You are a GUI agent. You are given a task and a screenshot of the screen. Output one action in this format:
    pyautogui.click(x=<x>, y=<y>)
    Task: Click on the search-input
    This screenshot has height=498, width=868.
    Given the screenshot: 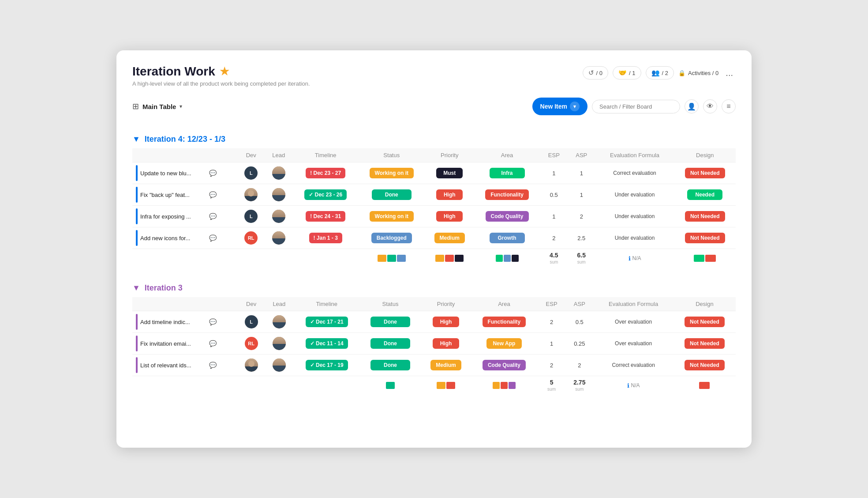 What is the action you would take?
    pyautogui.click(x=636, y=107)
    